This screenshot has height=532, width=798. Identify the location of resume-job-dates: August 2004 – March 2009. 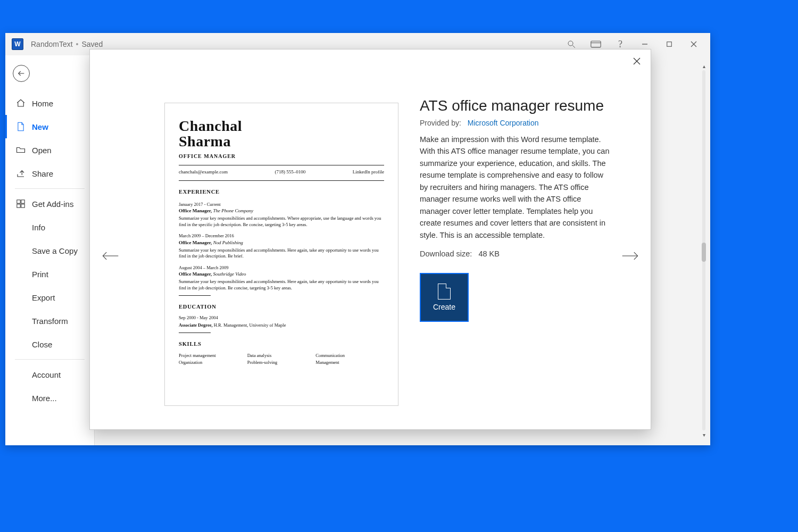
(281, 268).